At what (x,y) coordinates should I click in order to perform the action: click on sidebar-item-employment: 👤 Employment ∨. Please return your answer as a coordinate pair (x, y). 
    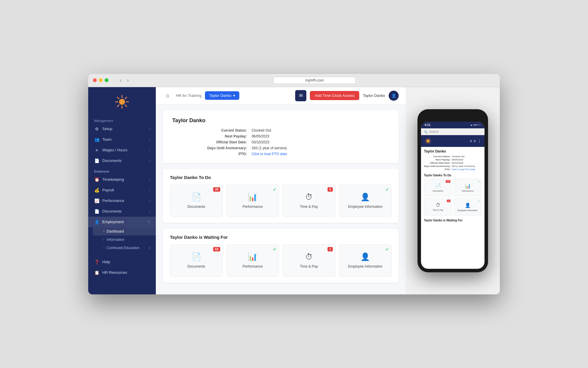
    Looking at the image, I should click on (122, 222).